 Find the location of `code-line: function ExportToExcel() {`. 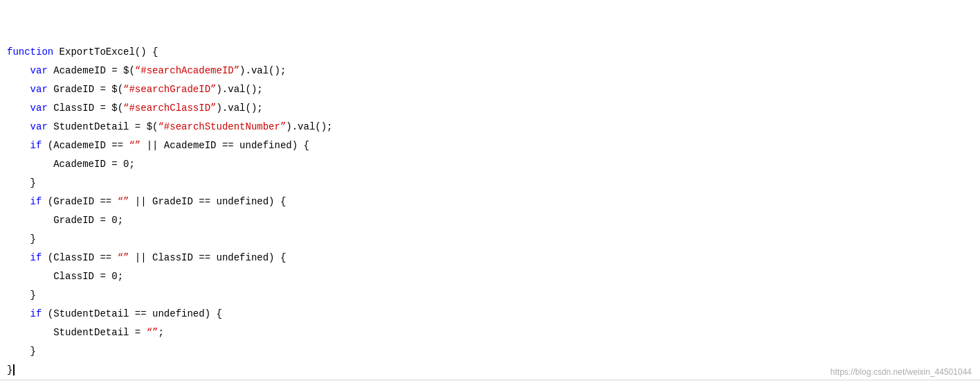

code-line: function ExportToExcel() { is located at coordinates (490, 53).